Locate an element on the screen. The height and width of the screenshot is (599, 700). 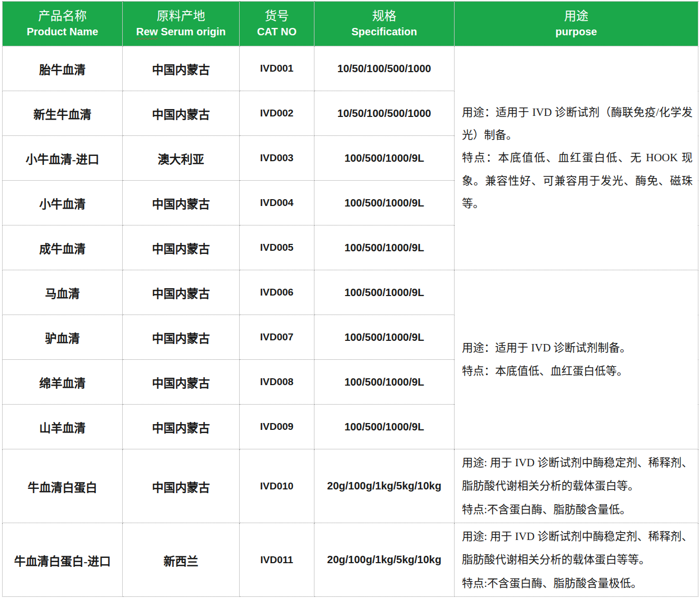
table-header: 产品名称 Product Name 原料产地 Rew Serum origin … is located at coordinates (351, 24).